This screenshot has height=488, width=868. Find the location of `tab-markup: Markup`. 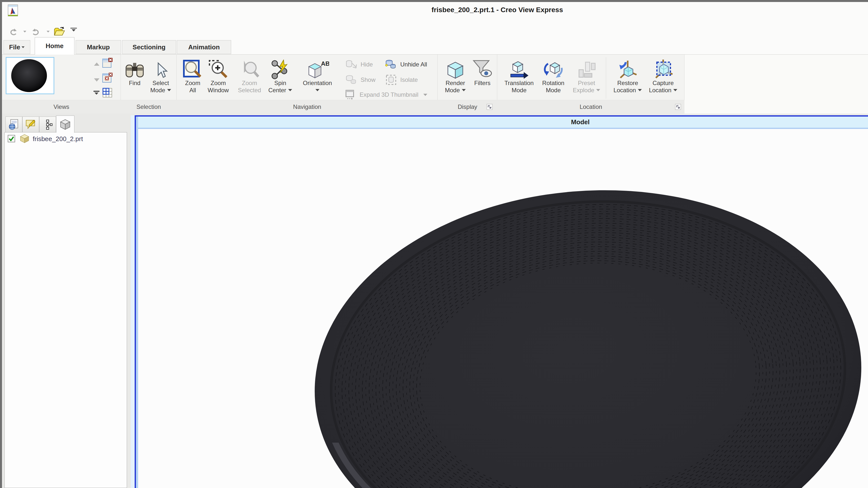

tab-markup: Markup is located at coordinates (98, 47).